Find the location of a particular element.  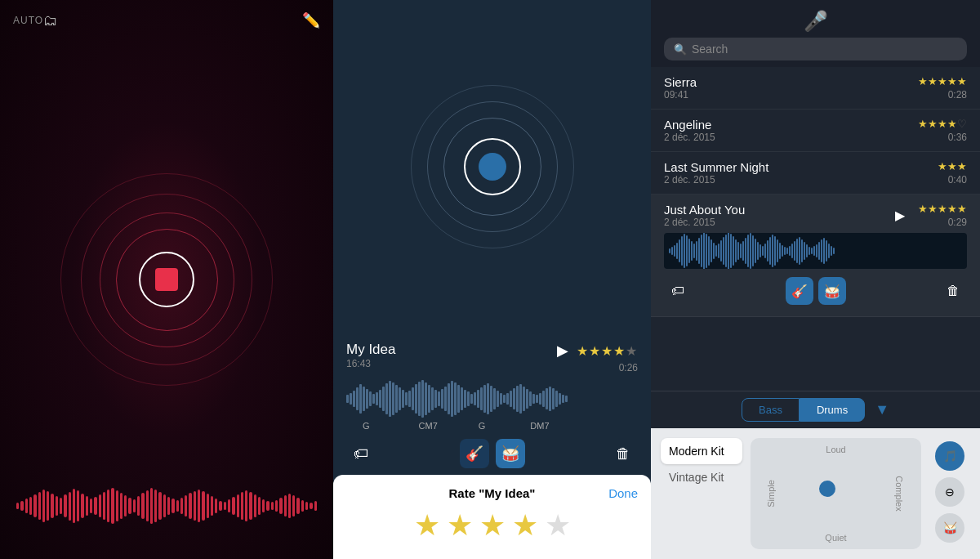

idea-timestamp: 16:43 is located at coordinates (371, 364).